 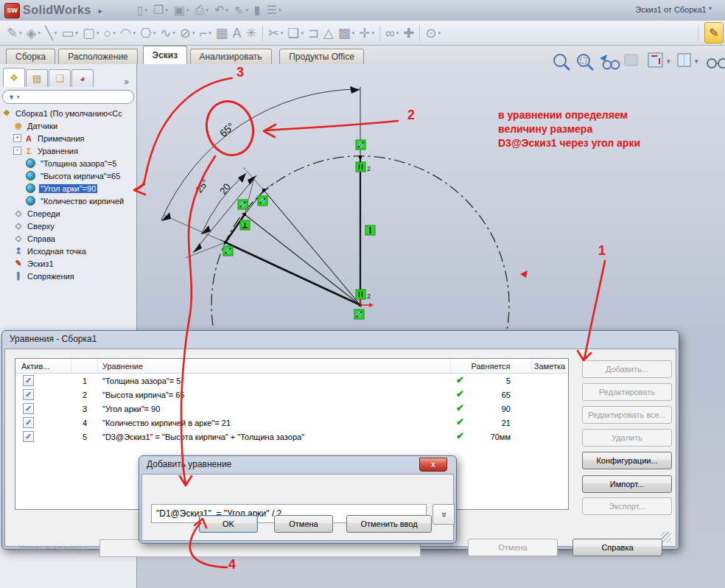 I want to click on polygon-tool-icon: ⎔▾, so click(x=147, y=33).